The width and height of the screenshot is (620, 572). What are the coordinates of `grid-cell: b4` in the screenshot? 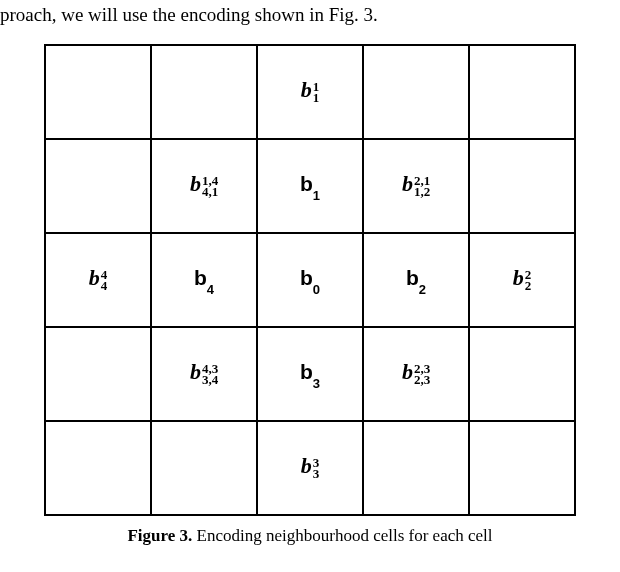 It's located at (204, 280).